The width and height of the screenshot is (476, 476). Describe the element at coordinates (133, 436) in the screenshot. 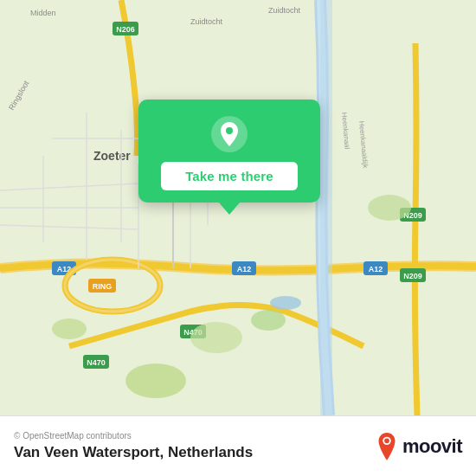

I see `map-attribution: © OpenStreetMap contributors` at that location.